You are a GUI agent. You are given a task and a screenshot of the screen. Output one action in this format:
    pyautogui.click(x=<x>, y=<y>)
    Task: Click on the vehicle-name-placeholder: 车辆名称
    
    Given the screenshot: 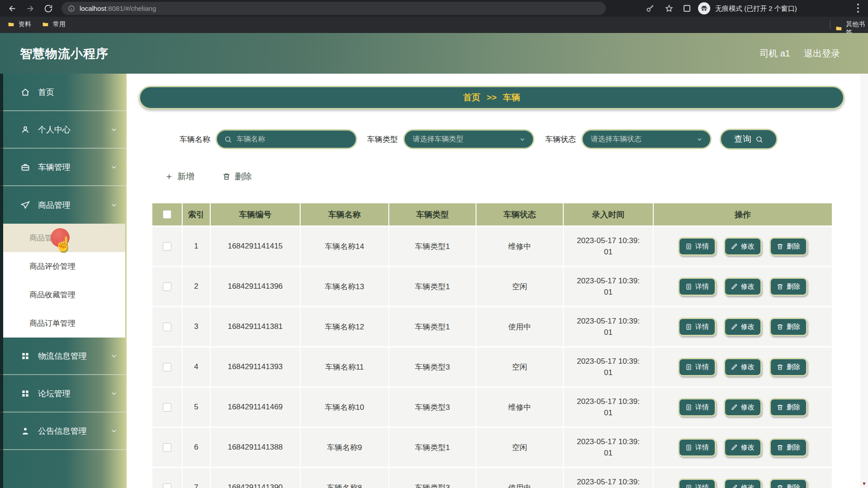 What is the action you would take?
    pyautogui.click(x=251, y=139)
    